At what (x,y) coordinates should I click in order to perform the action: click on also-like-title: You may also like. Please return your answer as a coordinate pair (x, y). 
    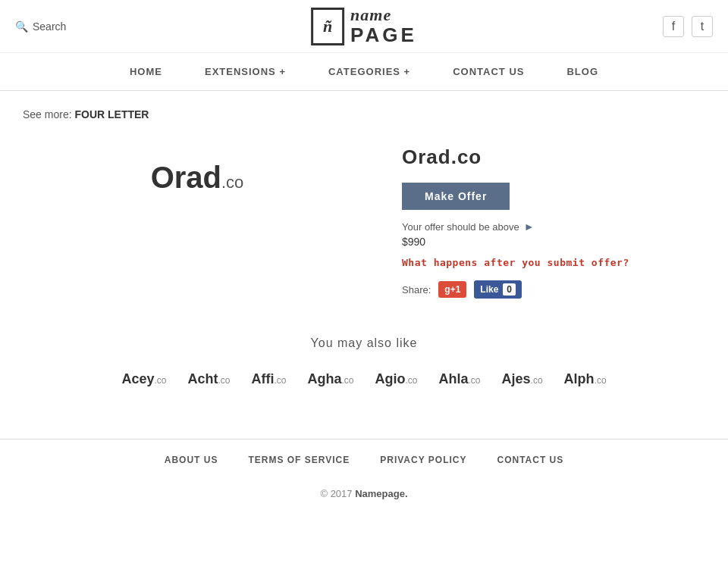
    Looking at the image, I should click on (364, 343).